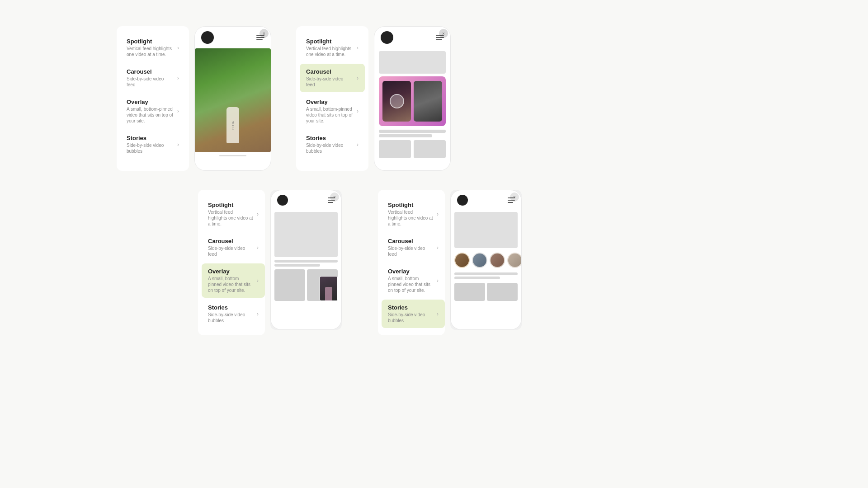  Describe the element at coordinates (233, 248) in the screenshot. I see `menu-item-carousel-bl: Carousel Side-by-side video feed ›` at that location.